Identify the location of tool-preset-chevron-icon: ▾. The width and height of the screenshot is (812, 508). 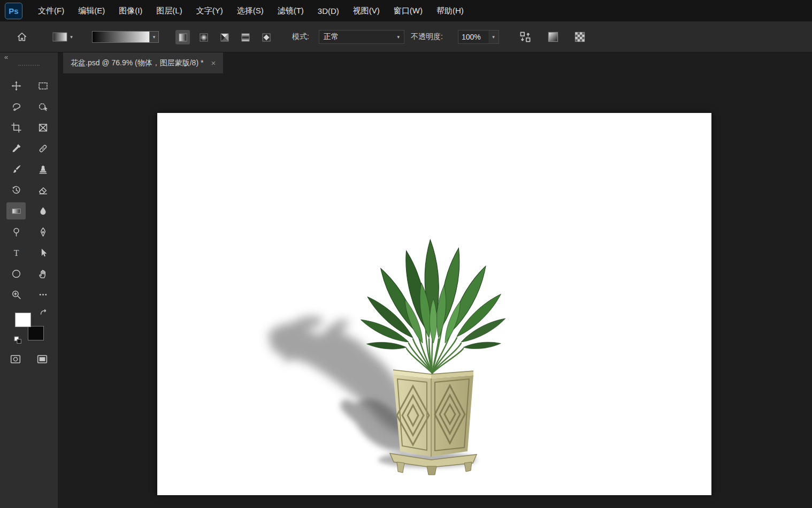
(72, 37).